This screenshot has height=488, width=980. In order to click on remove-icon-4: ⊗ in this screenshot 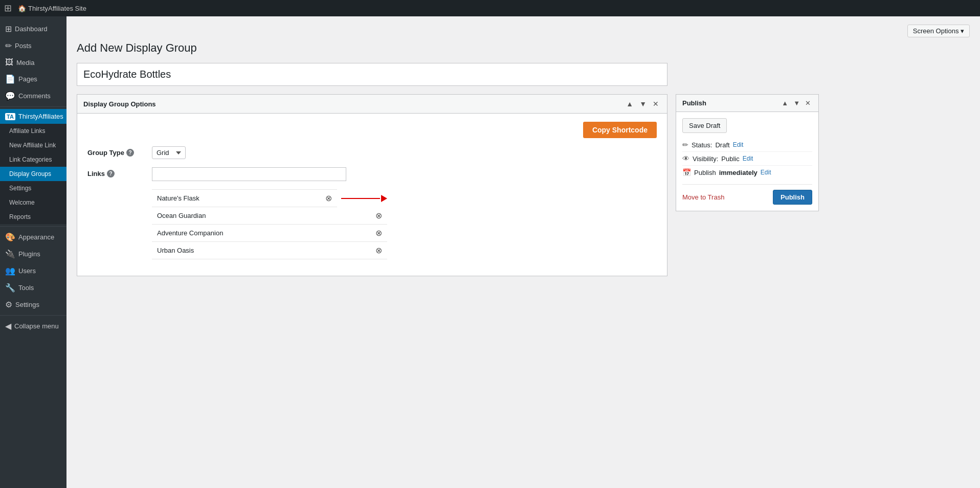, I will do `click(378, 251)`.